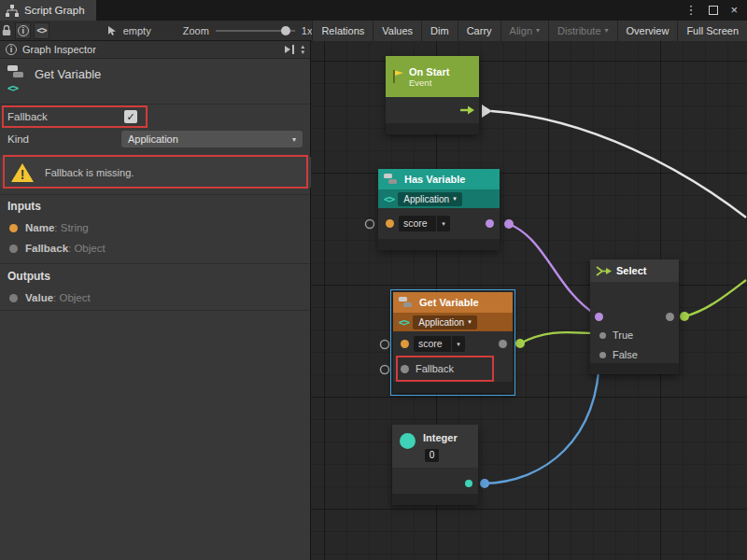 The image size is (747, 560). What do you see at coordinates (618, 164) in the screenshot?
I see `wire-onstart-flow` at bounding box center [618, 164].